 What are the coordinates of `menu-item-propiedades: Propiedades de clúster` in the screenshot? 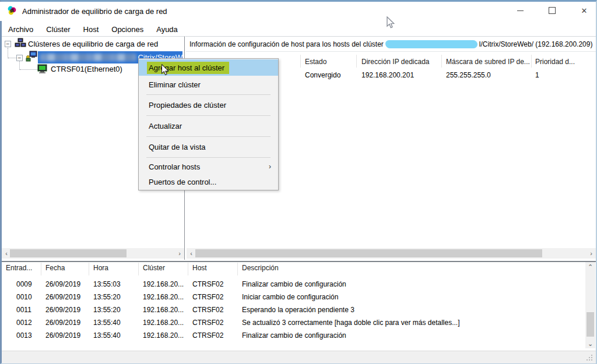 It's located at (209, 105).